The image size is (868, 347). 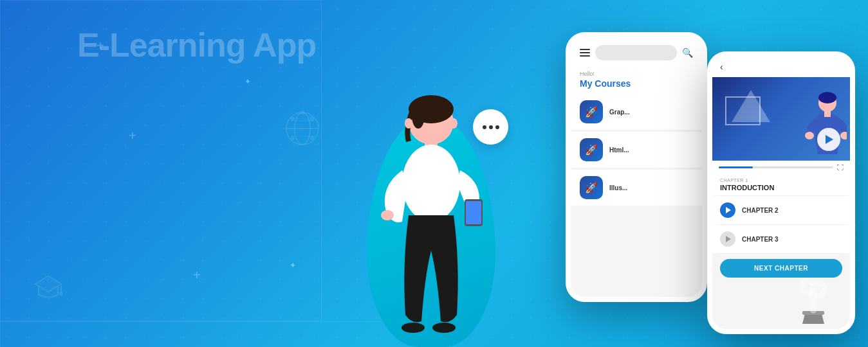 What do you see at coordinates (781, 189) in the screenshot?
I see `intro-title: INTRODUCTION` at bounding box center [781, 189].